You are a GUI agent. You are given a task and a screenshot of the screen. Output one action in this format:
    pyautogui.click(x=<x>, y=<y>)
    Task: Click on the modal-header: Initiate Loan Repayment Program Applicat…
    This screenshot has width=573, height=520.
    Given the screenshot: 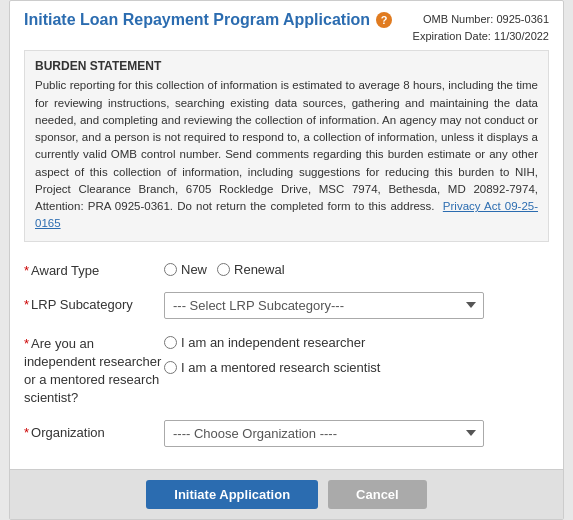 What is the action you would take?
    pyautogui.click(x=286, y=26)
    